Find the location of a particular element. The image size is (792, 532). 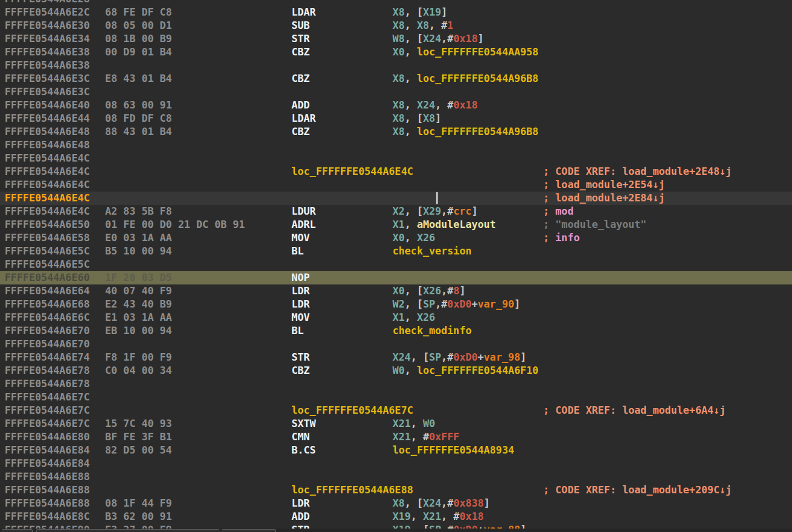

function-name-token: check_version is located at coordinates (432, 251).